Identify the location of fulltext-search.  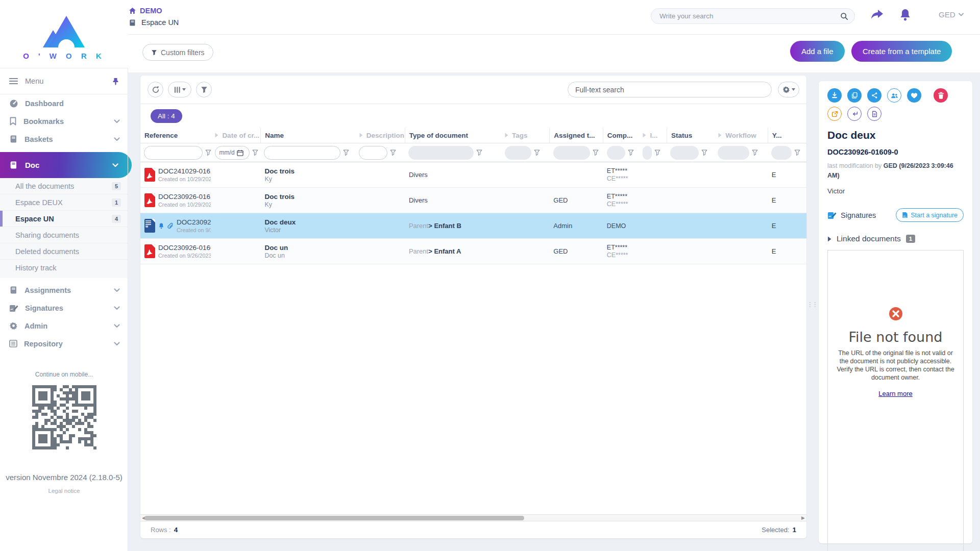
(670, 90).